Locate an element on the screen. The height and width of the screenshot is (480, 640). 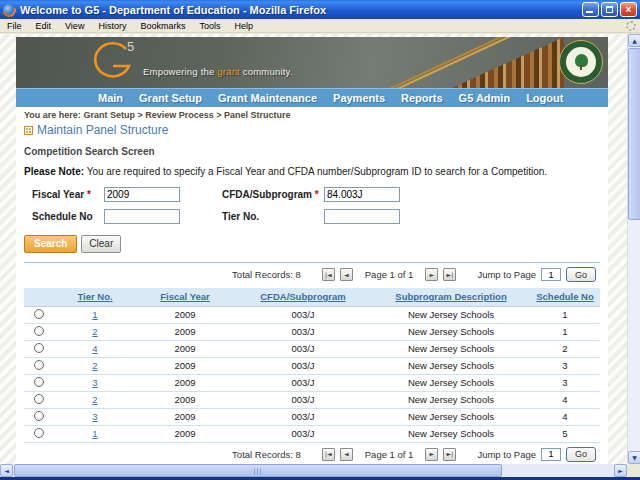
scroll-down-button: ▼ is located at coordinates (634, 458).